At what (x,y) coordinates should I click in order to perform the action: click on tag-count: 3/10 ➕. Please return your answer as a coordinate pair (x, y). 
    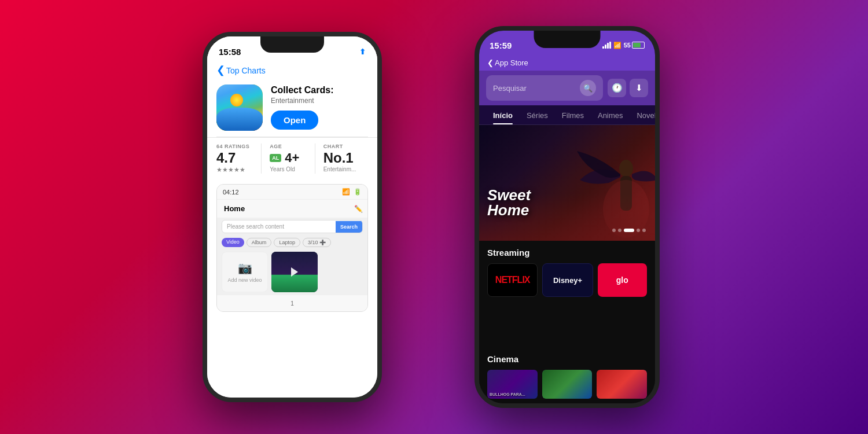
    Looking at the image, I should click on (317, 242).